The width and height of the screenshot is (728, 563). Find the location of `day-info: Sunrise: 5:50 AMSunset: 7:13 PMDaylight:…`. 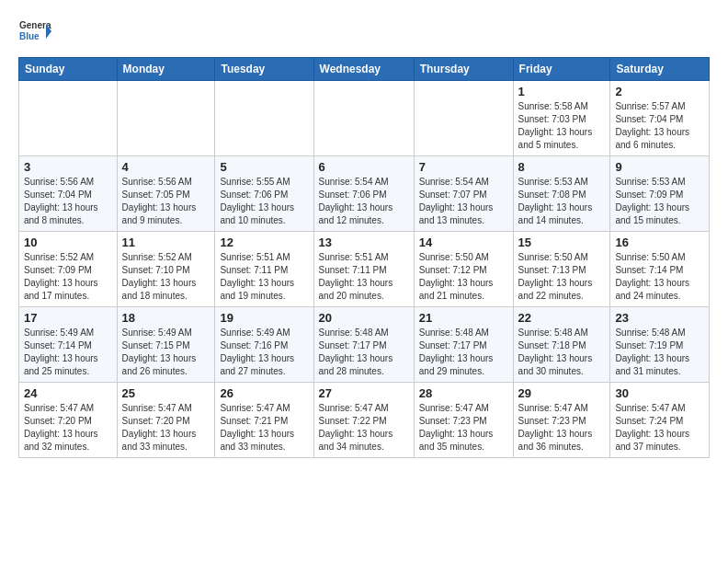

day-info: Sunrise: 5:50 AMSunset: 7:13 PMDaylight:… is located at coordinates (563, 277).